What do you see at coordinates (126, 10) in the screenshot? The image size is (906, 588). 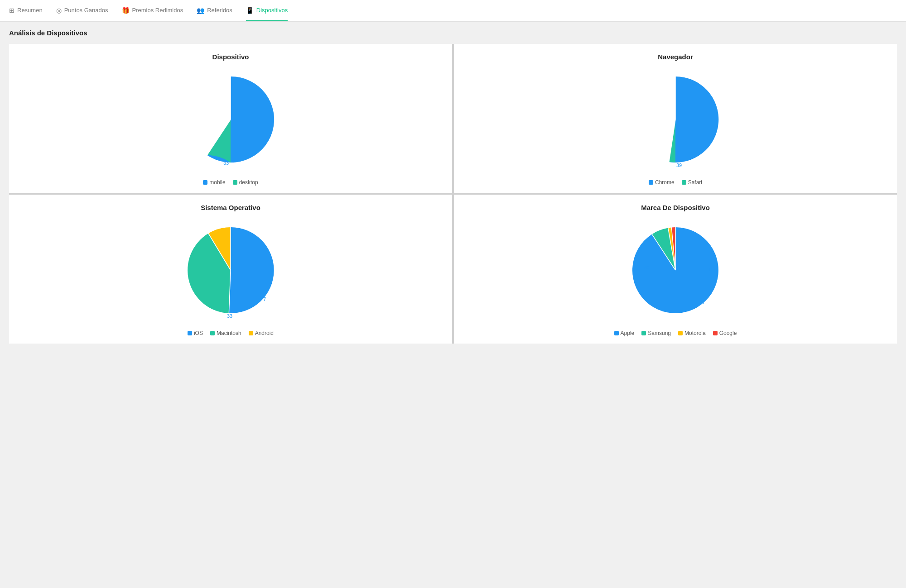 I see `premios-icon: 🎁` at bounding box center [126, 10].